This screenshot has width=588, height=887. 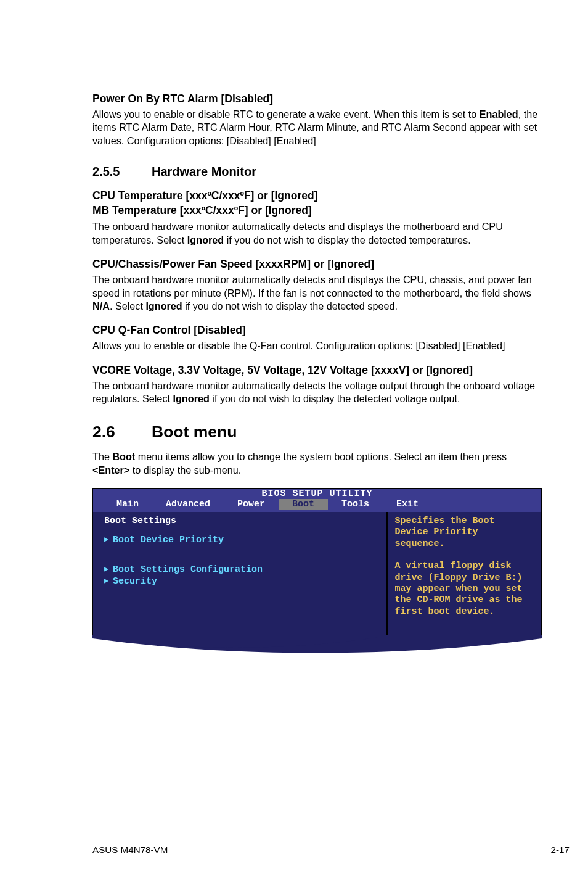 I want to click on bios-boot-settings-heading: Boot Settings, so click(x=141, y=521).